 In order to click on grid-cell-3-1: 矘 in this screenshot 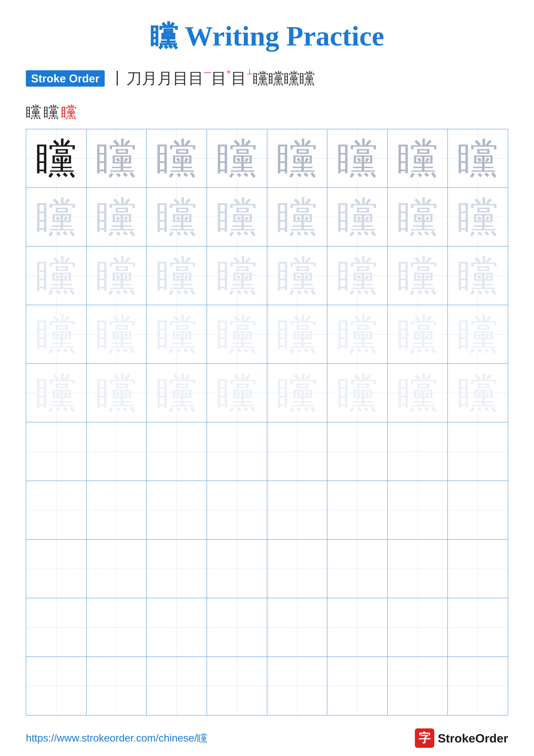, I will do `click(57, 276)`.